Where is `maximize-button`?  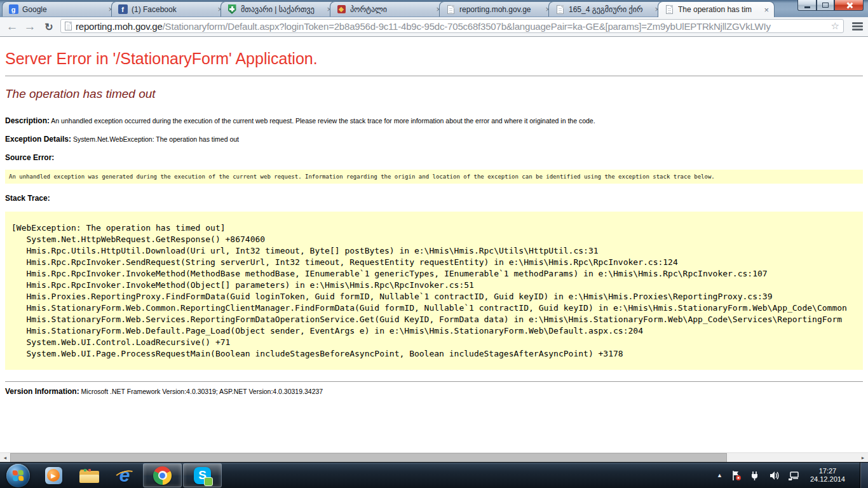
maximize-button is located at coordinates (825, 5).